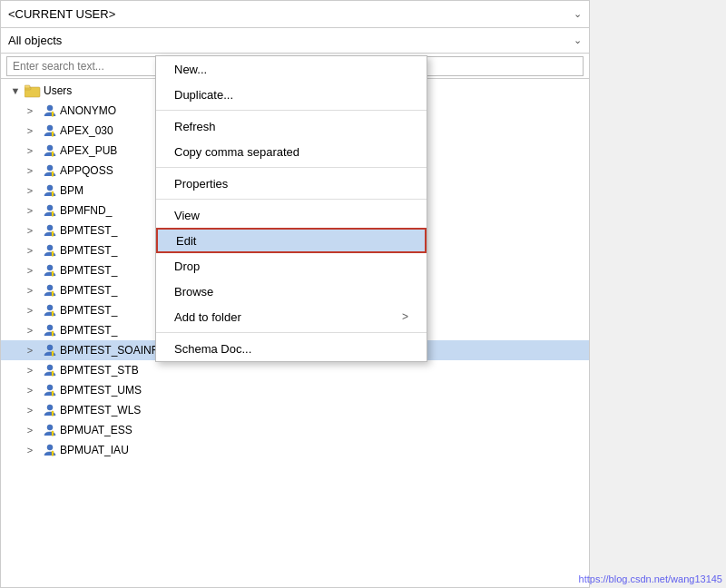 This screenshot has width=726, height=588. I want to click on menu-item-label: Browse, so click(194, 292).